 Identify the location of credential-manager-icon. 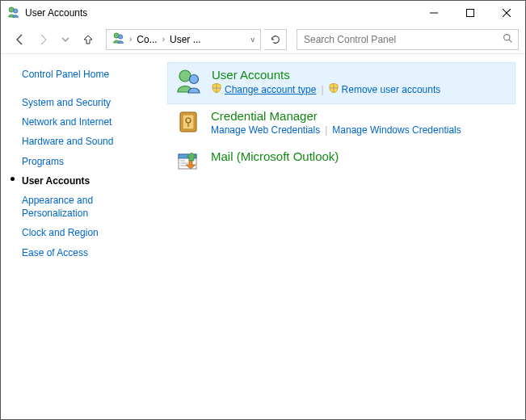
(188, 124).